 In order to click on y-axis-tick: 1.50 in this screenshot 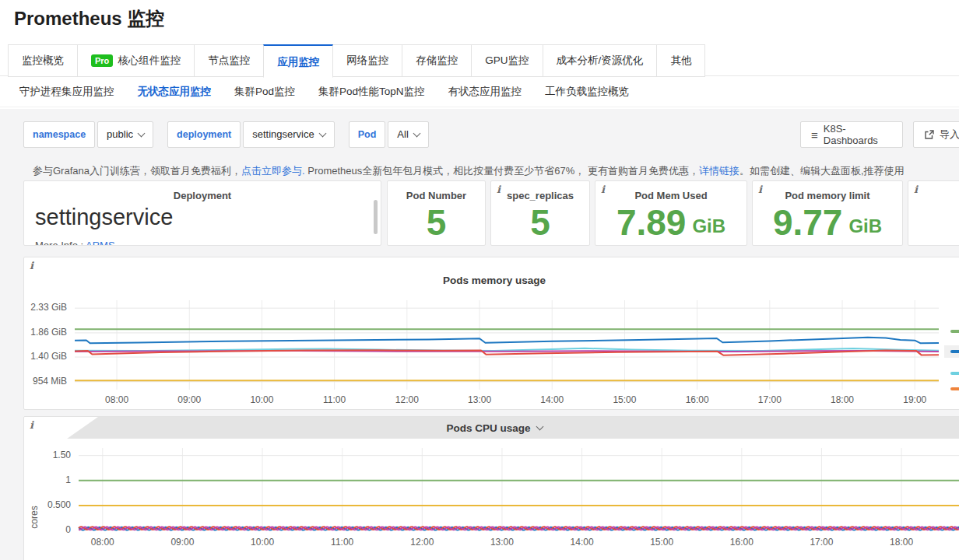, I will do `click(47, 455)`.